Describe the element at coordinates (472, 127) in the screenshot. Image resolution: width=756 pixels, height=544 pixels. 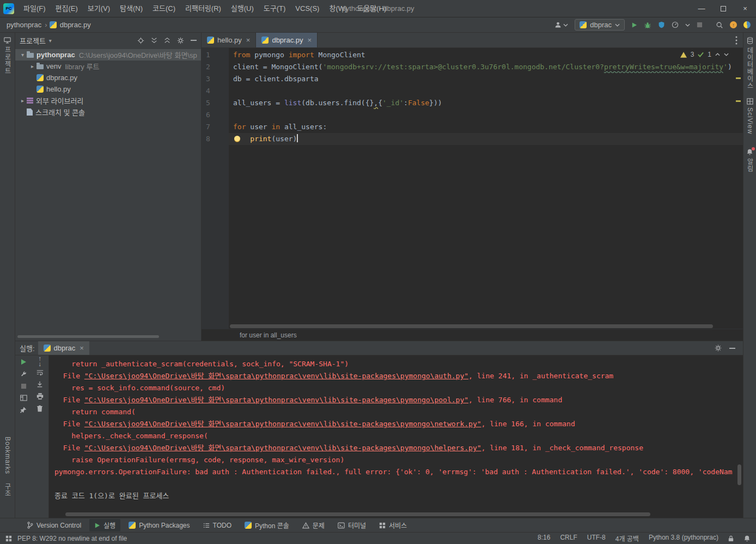
I see `code-line: 7for user in all_users:` at that location.